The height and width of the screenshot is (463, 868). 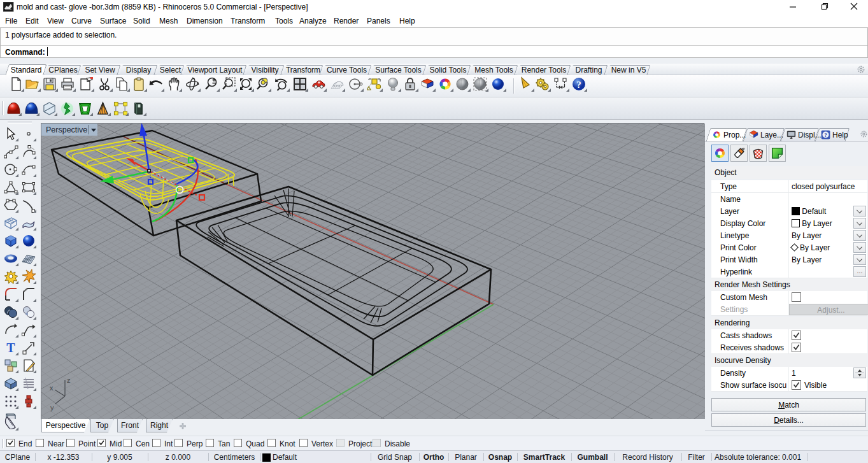 I want to click on svg-text: Perspective, so click(x=66, y=130).